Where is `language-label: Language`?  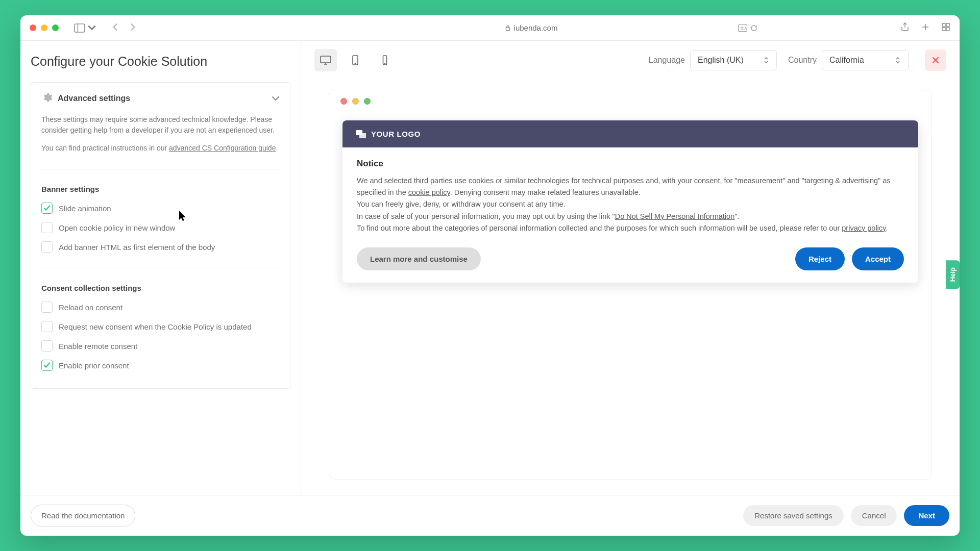 language-label: Language is located at coordinates (667, 60).